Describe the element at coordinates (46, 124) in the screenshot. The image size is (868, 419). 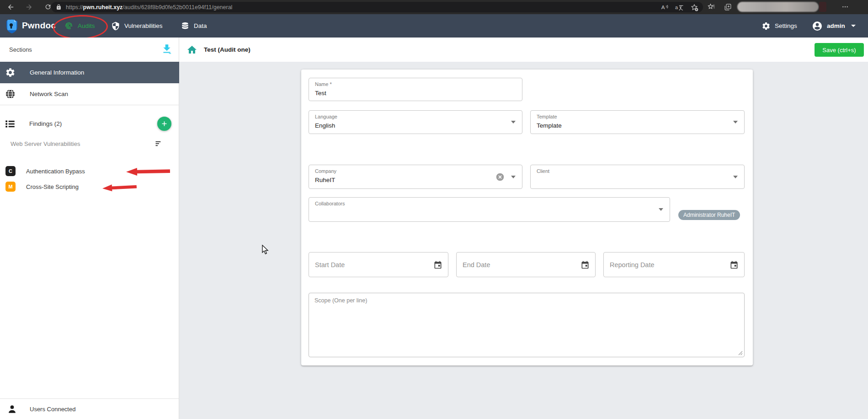
I see `findings-header-label: Findings (2)` at that location.